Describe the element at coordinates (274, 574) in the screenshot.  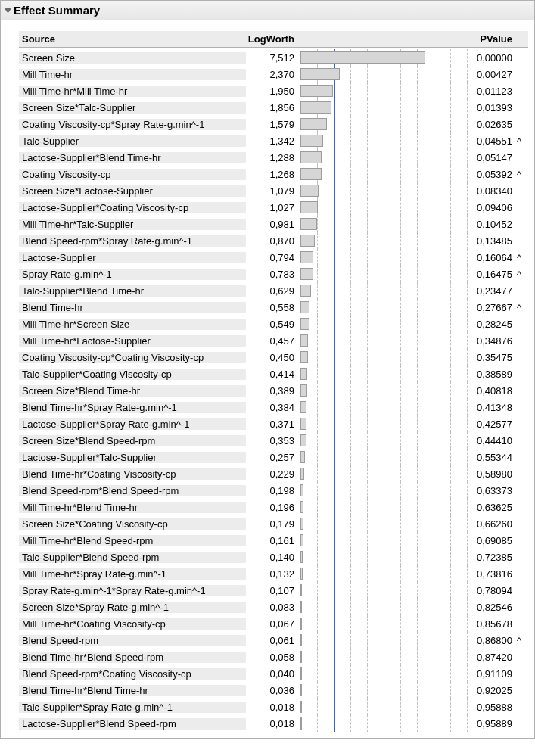
I see `table-row: Mill Time-hr*Spray Rate-g.min^-10,1320,7…` at that location.